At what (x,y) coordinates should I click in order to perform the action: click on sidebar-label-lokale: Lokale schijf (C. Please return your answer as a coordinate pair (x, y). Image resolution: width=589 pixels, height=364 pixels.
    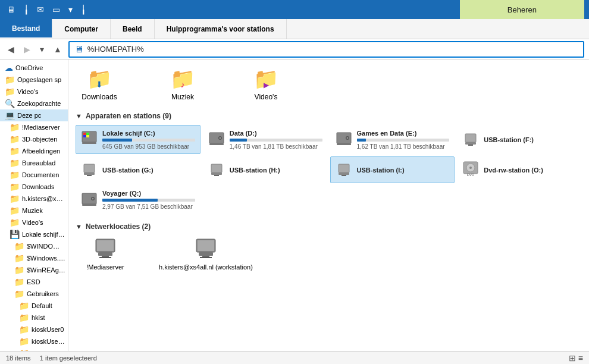
    Looking at the image, I should click on (44, 234).